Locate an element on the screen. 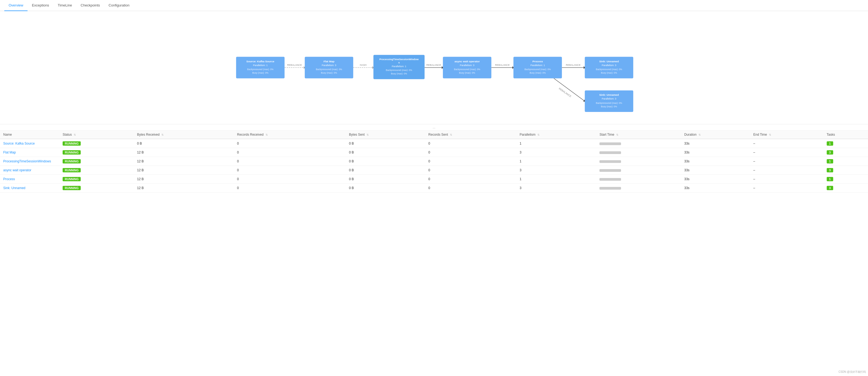  col-start-time: Start Time ⇅ is located at coordinates (639, 135).